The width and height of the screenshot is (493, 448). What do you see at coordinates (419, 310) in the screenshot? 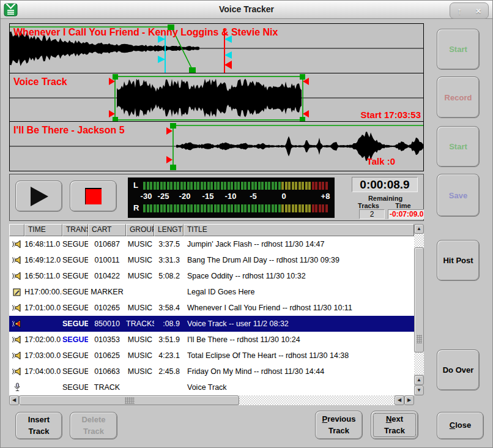
I see `vertical-scrollbar: ▲ ▲ ▼` at bounding box center [419, 310].